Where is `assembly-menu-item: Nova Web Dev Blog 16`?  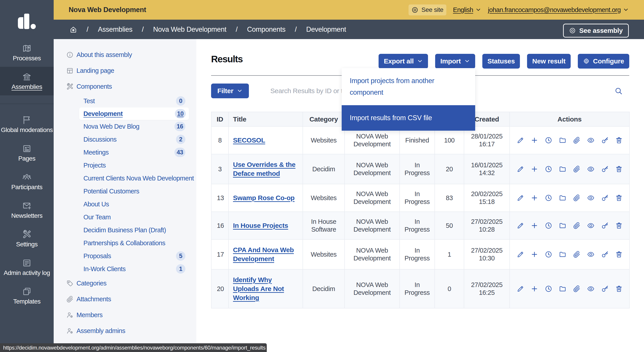
assembly-menu-item: Nova Web Dev Blog 16 is located at coordinates (125, 126).